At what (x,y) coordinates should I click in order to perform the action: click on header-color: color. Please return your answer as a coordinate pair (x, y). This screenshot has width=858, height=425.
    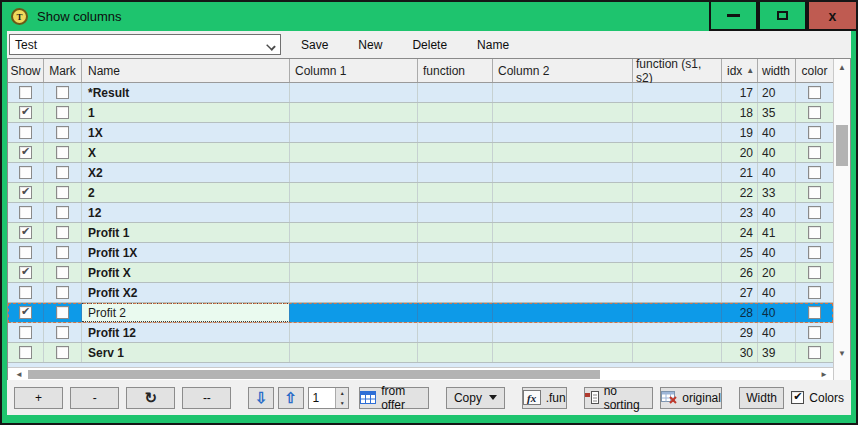
    Looking at the image, I should click on (814, 70).